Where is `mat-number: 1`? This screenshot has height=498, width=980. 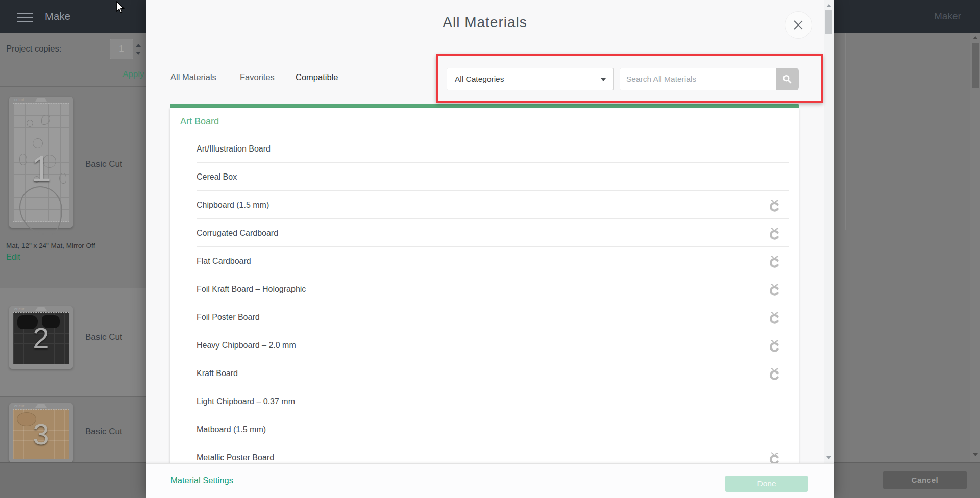 mat-number: 1 is located at coordinates (41, 169).